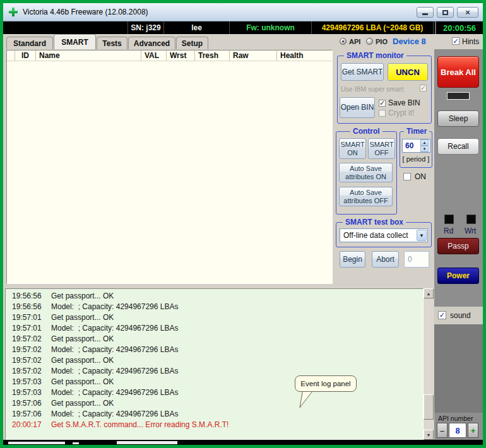 The height and width of the screenshot is (448, 486). Describe the element at coordinates (32, 351) in the screenshot. I see `log-time: 19:57:02` at that location.